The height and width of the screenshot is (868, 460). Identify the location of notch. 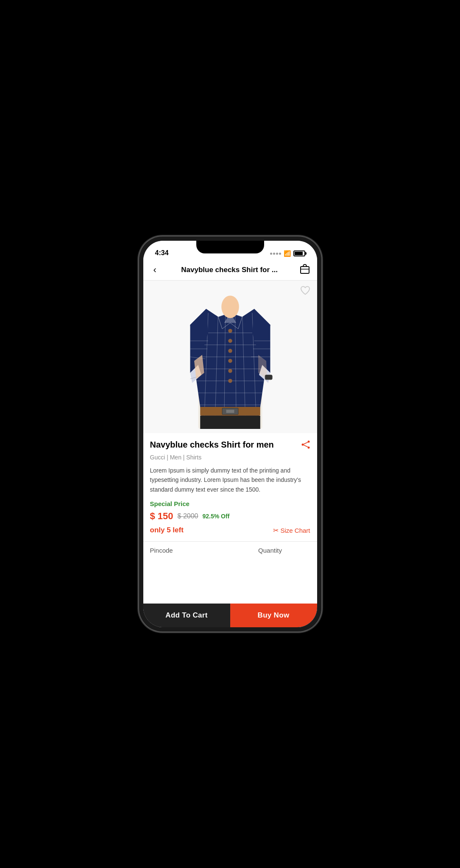
(230, 247).